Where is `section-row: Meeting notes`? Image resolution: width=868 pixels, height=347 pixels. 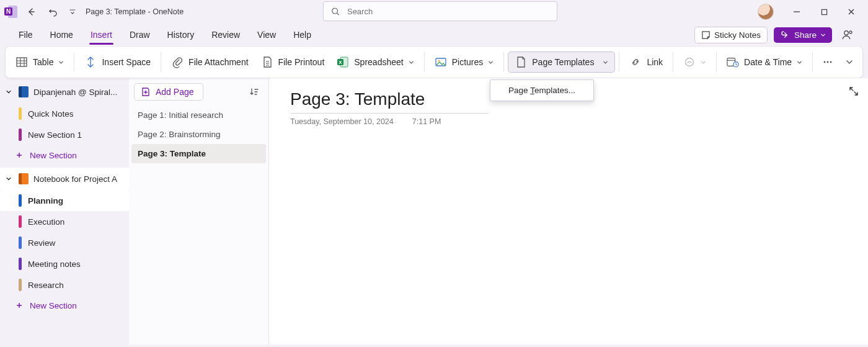 section-row: Meeting notes is located at coordinates (64, 264).